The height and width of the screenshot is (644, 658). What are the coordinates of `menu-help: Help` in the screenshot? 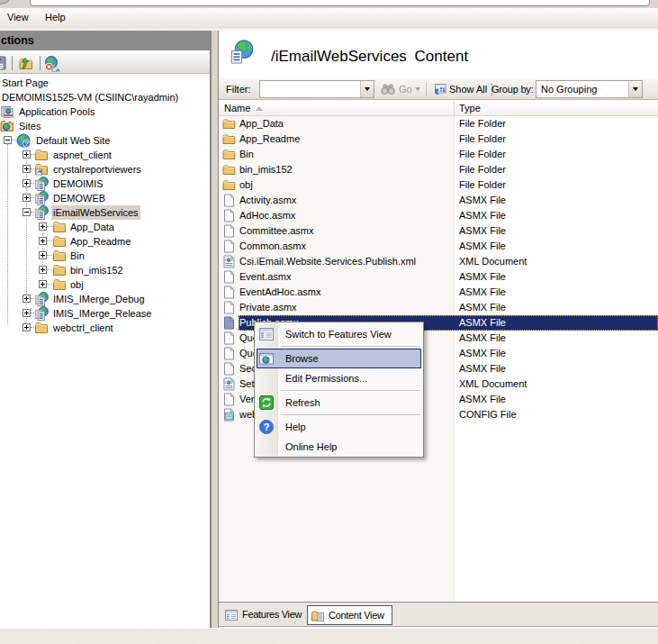 It's located at (56, 18).